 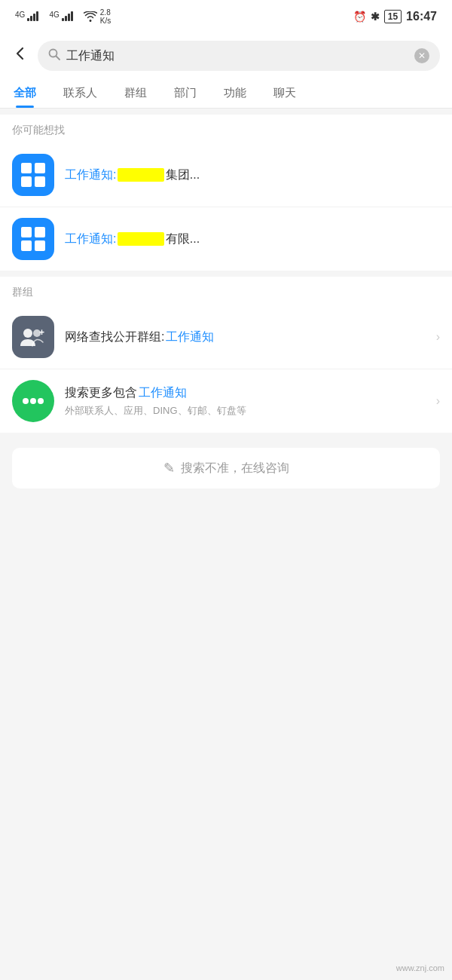 What do you see at coordinates (101, 394) in the screenshot?
I see `group-title-main-2: 搜索更多包含` at bounding box center [101, 394].